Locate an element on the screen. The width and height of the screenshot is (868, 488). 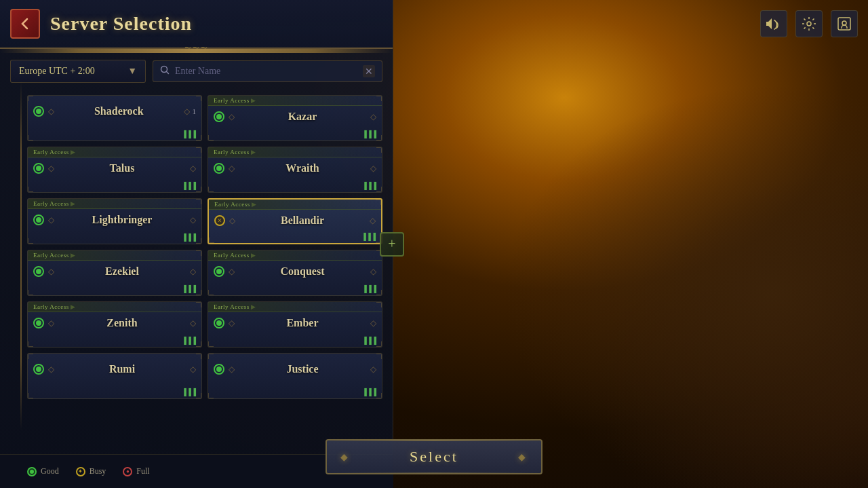
status-busy: Busy is located at coordinates (91, 471).